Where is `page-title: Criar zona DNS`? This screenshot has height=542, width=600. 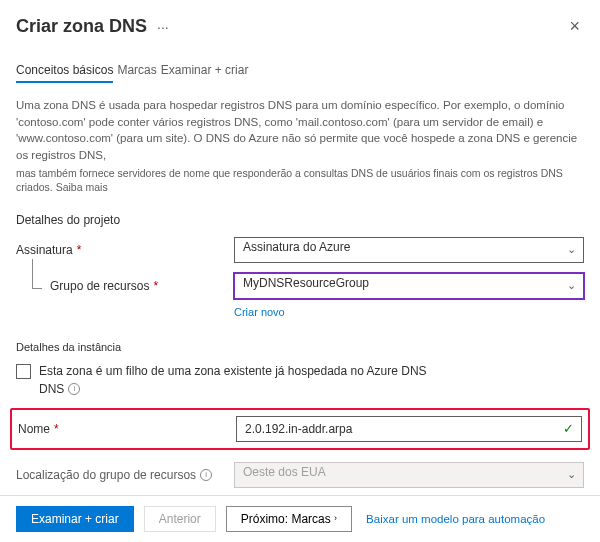
page-title: Criar zona DNS is located at coordinates (82, 26).